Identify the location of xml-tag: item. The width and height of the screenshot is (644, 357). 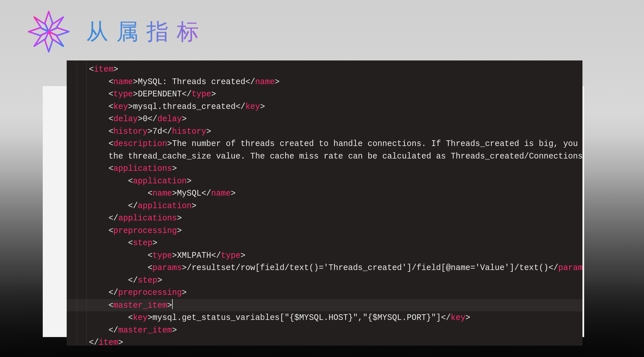
(108, 342).